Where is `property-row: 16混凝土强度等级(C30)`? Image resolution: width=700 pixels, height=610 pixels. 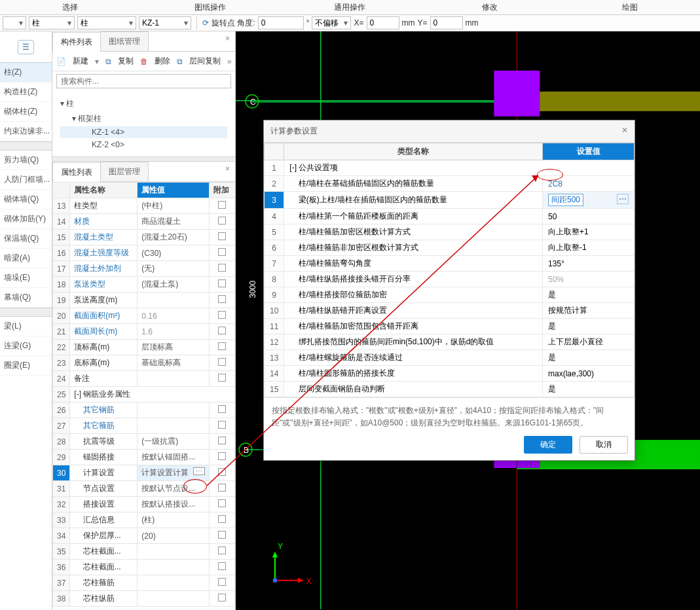
property-row: 16混凝土强度等级(C30) is located at coordinates (144, 253).